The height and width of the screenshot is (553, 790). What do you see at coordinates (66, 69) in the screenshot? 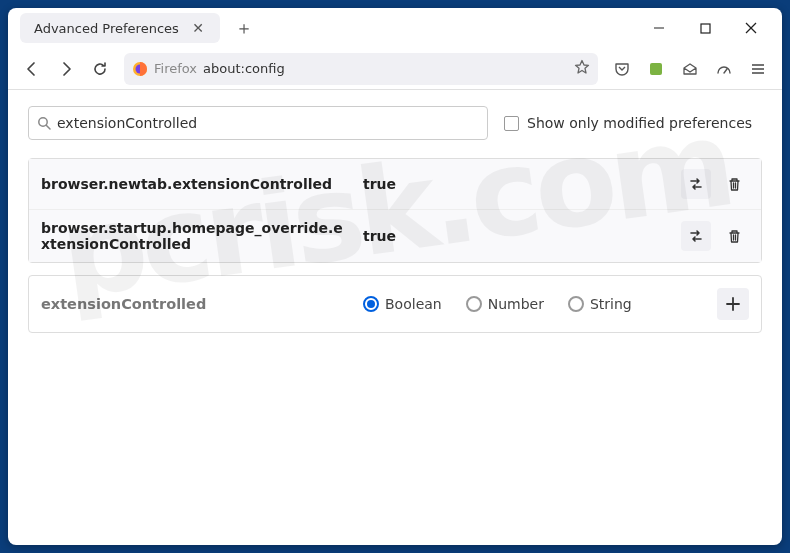
I see `forward-button` at bounding box center [66, 69].